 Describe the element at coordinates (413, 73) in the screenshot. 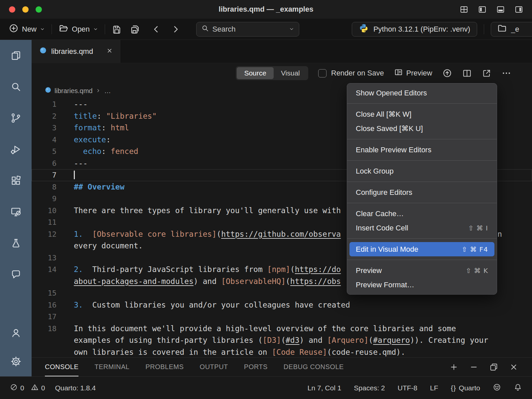

I see `preview-button: Preview` at that location.